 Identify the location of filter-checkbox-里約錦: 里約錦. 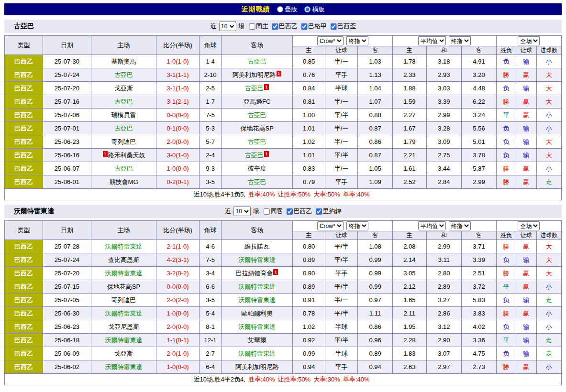
(329, 211).